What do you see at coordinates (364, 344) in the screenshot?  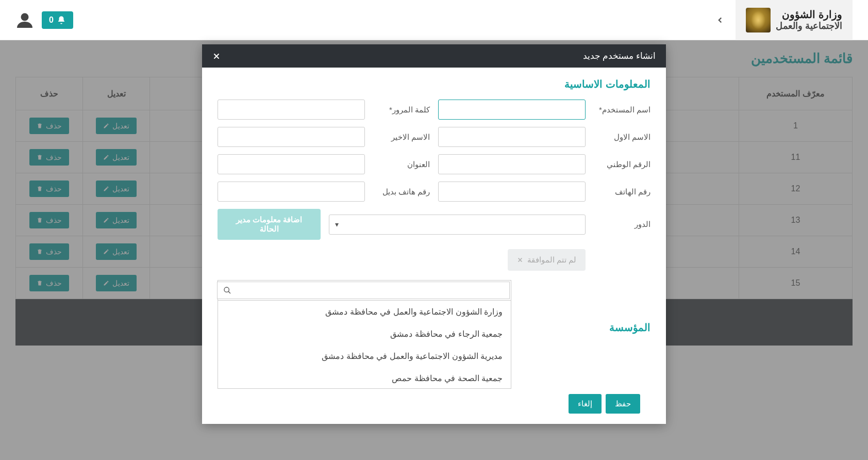 I see `org-list: وزارة الشؤون الاجتماعية والعمل في محافظة…` at bounding box center [364, 344].